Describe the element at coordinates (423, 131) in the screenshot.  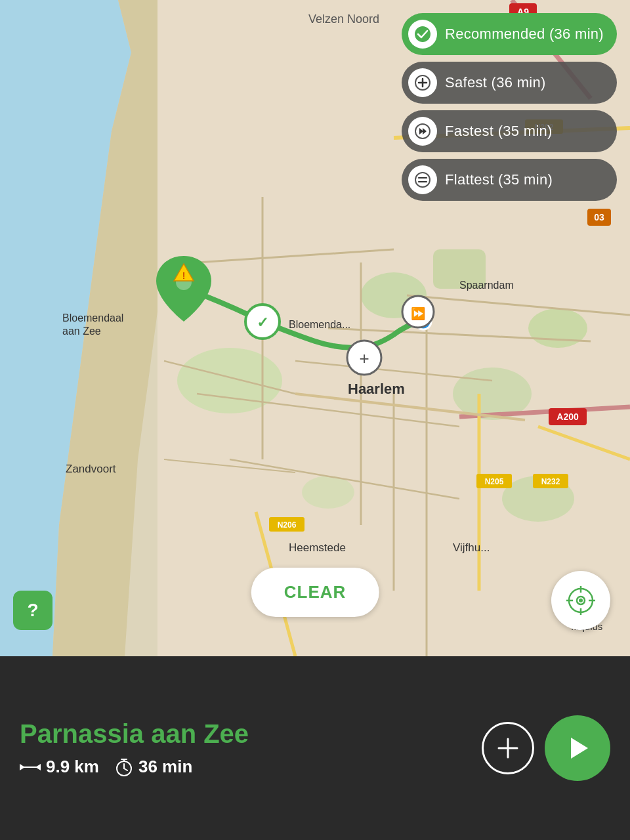
I see `fastest-icon` at that location.